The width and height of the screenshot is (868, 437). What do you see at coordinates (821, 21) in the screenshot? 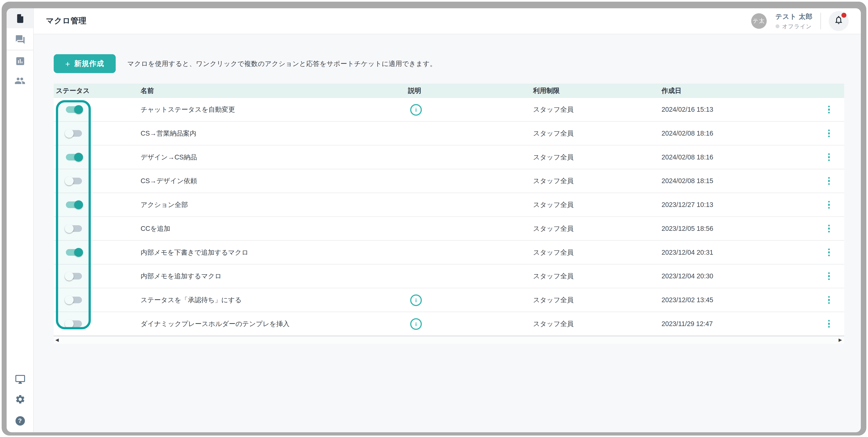
I see `header-divider` at bounding box center [821, 21].